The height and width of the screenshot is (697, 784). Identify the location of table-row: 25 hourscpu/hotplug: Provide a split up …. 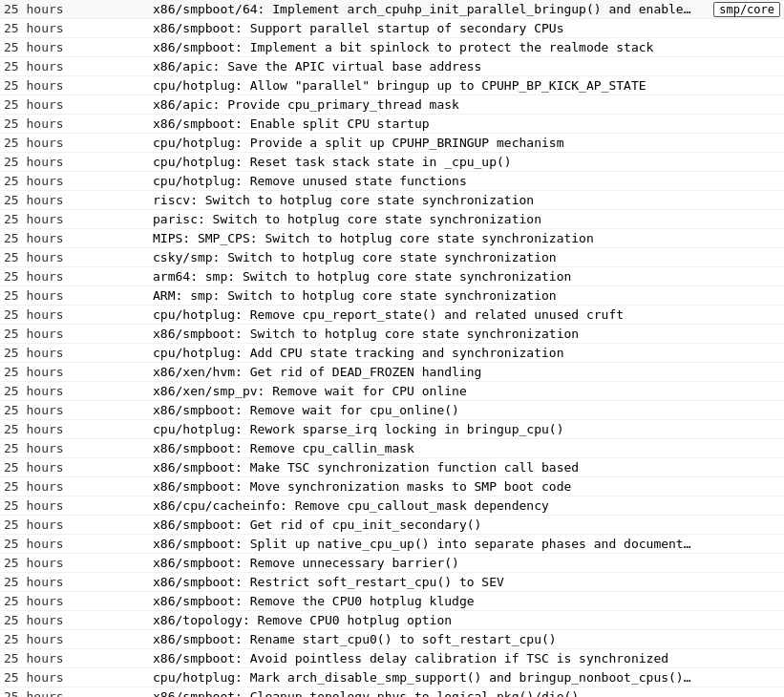
(392, 143).